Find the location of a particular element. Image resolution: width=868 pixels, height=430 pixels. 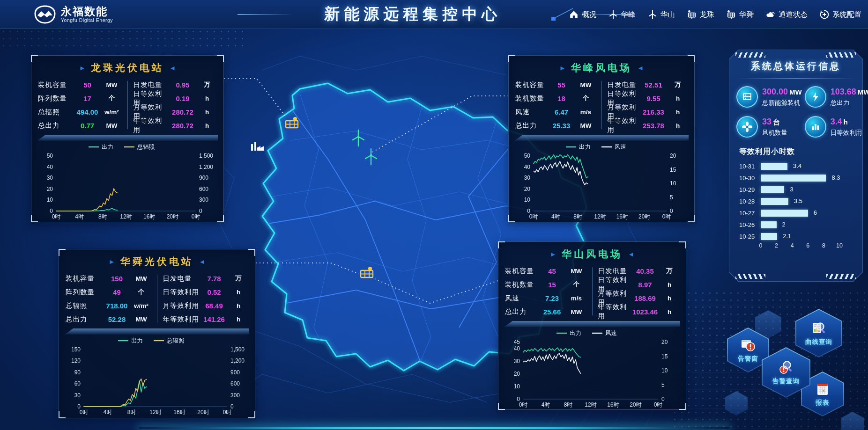

stat-unit: m/s is located at coordinates (577, 299).